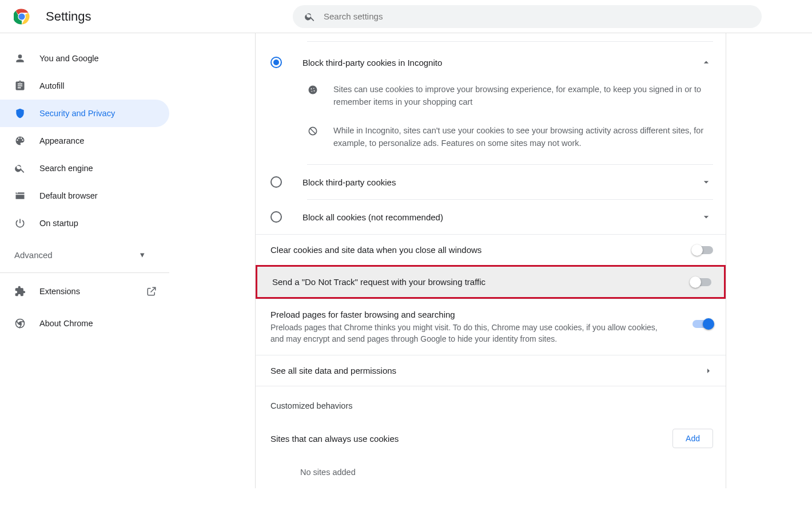  I want to click on radio-label: Block third-party cookies, so click(499, 182).